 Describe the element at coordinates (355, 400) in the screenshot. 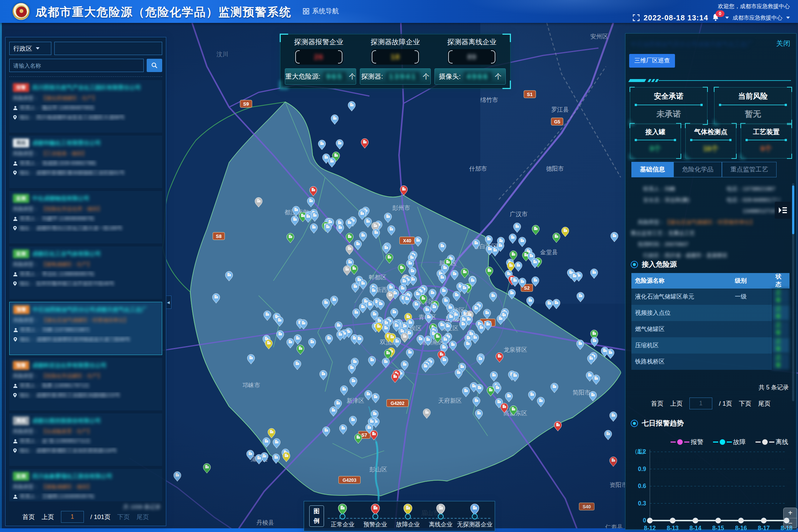

I see `map-label-新津区: 新津区` at that location.